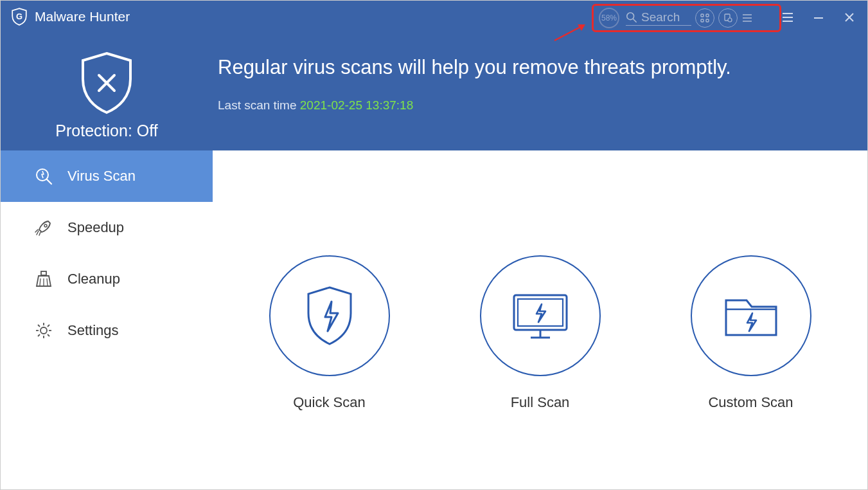  What do you see at coordinates (107, 131) in the screenshot?
I see `protection-status: Protection: Off` at bounding box center [107, 131].